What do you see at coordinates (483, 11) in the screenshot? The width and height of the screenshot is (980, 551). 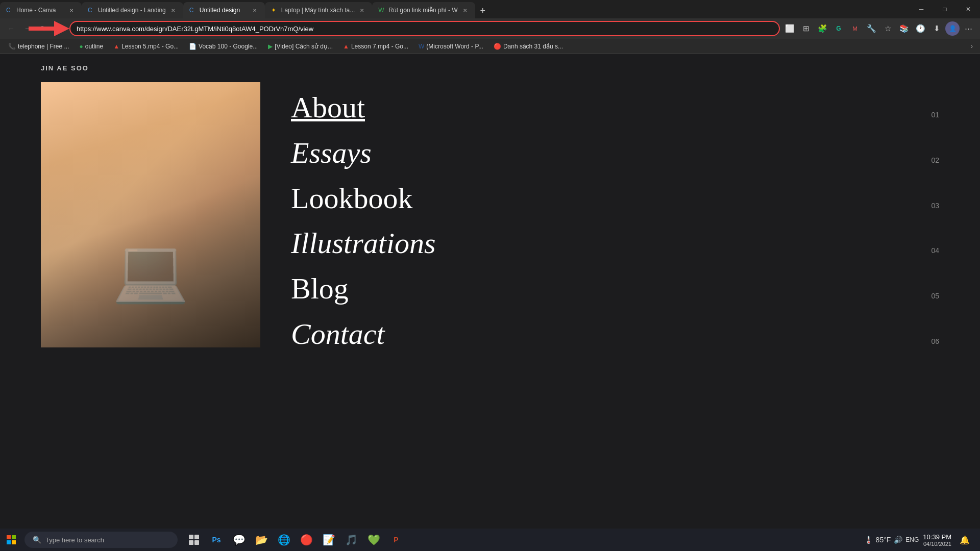 I see `new-tab-button: +` at bounding box center [483, 11].